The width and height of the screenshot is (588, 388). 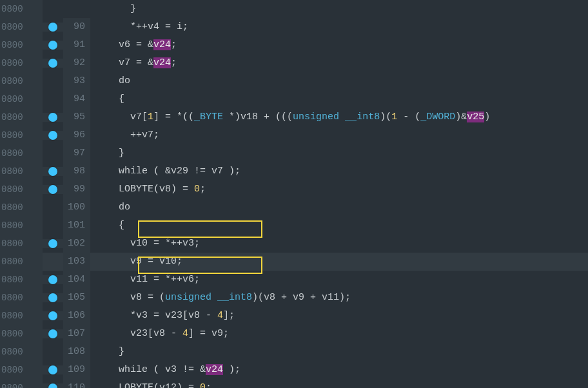 I want to click on line-number: 98, so click(x=77, y=171).